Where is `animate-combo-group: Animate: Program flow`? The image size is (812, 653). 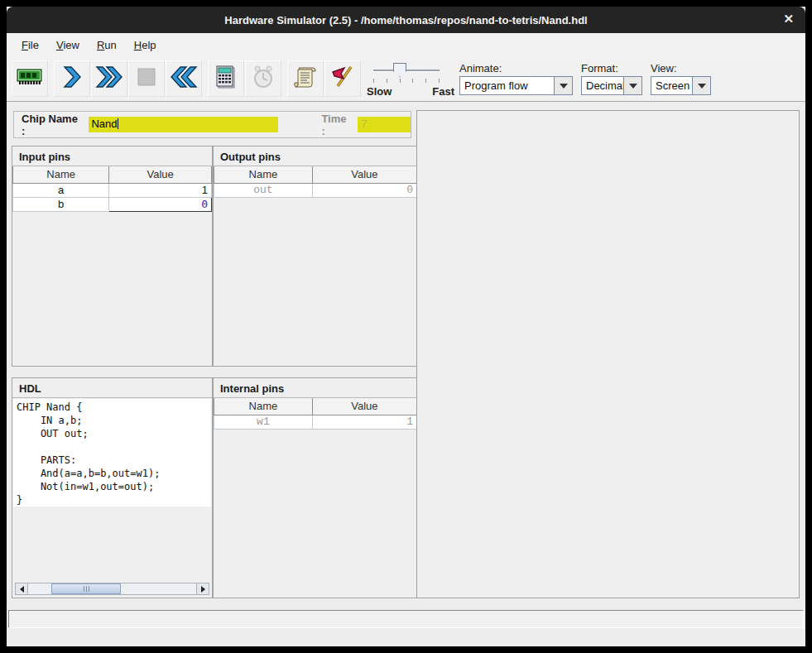
animate-combo-group: Animate: Program flow is located at coordinates (517, 79).